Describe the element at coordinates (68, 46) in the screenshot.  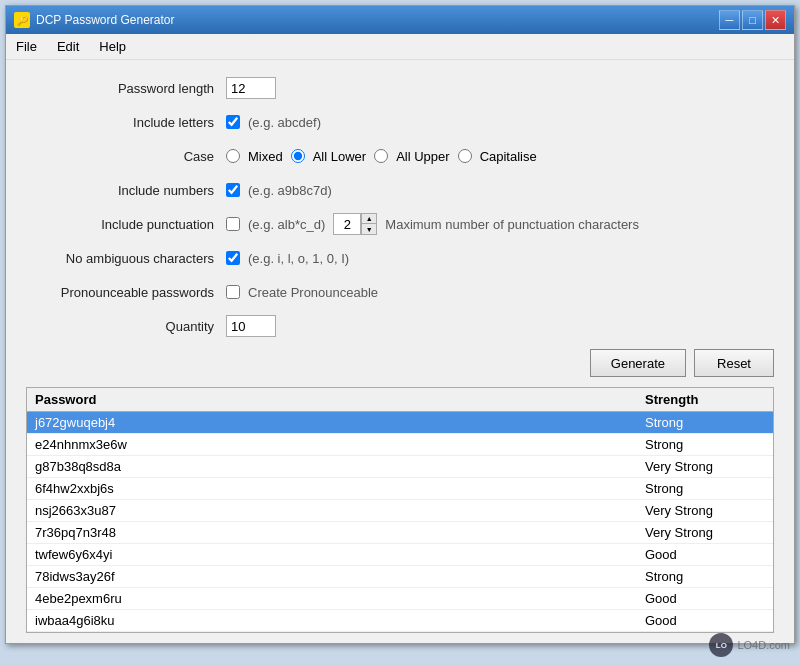
I see `menu-edit: Edit` at that location.